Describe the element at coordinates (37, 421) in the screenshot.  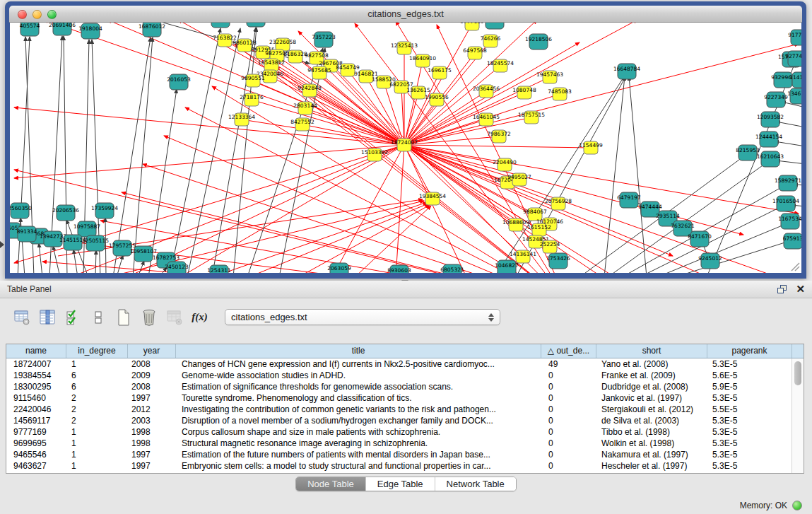
I see `table-cell: 14569117` at that location.